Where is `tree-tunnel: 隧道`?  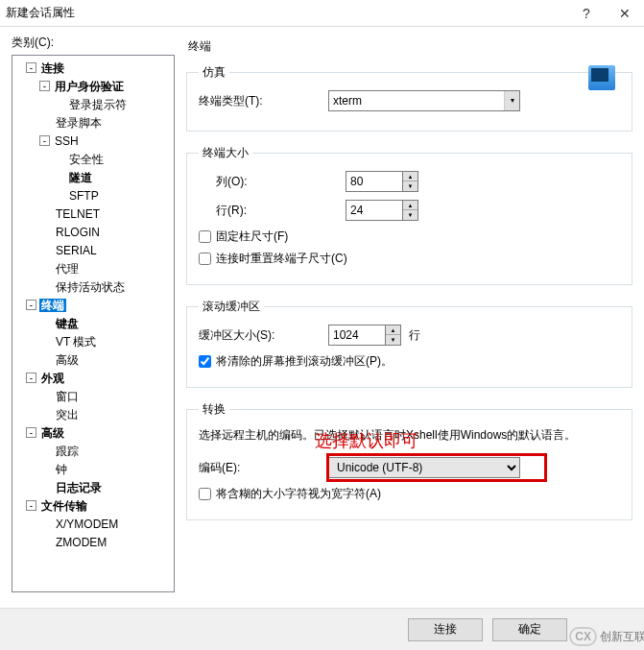
tree-tunnel: 隧道 is located at coordinates (81, 178).